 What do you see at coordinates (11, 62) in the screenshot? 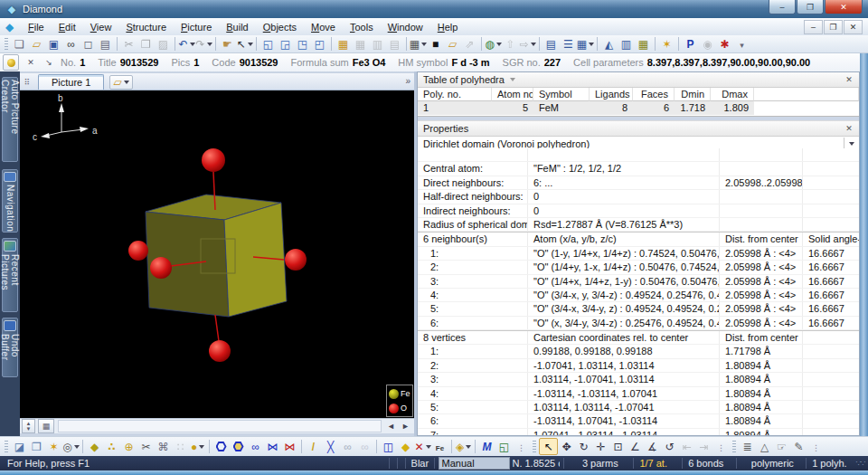
I see `structure-level-icon` at bounding box center [11, 62].